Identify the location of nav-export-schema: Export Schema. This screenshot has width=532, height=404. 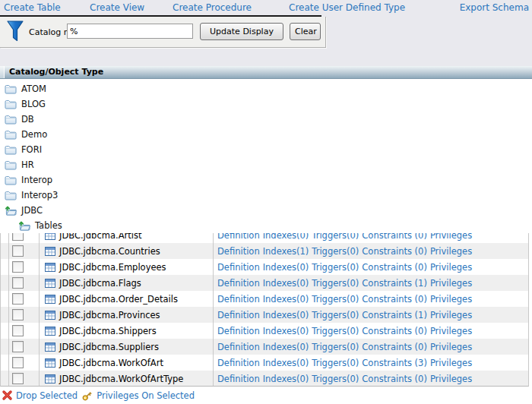
(494, 8).